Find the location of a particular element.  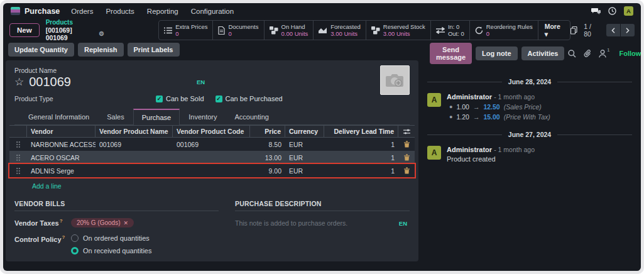

print-labels-button: Print Labels is located at coordinates (153, 50).